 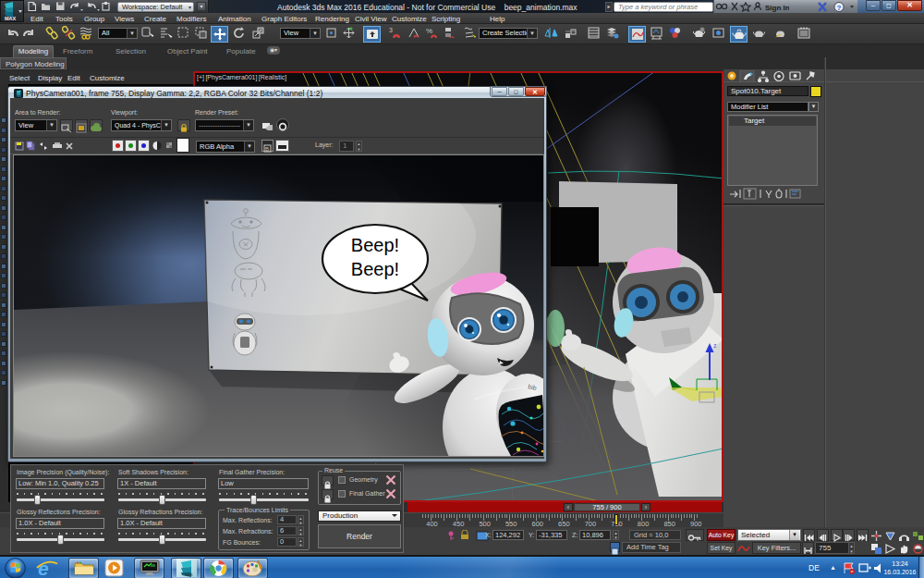 What do you see at coordinates (43, 568) in the screenshot?
I see `svg-text: e` at bounding box center [43, 568].